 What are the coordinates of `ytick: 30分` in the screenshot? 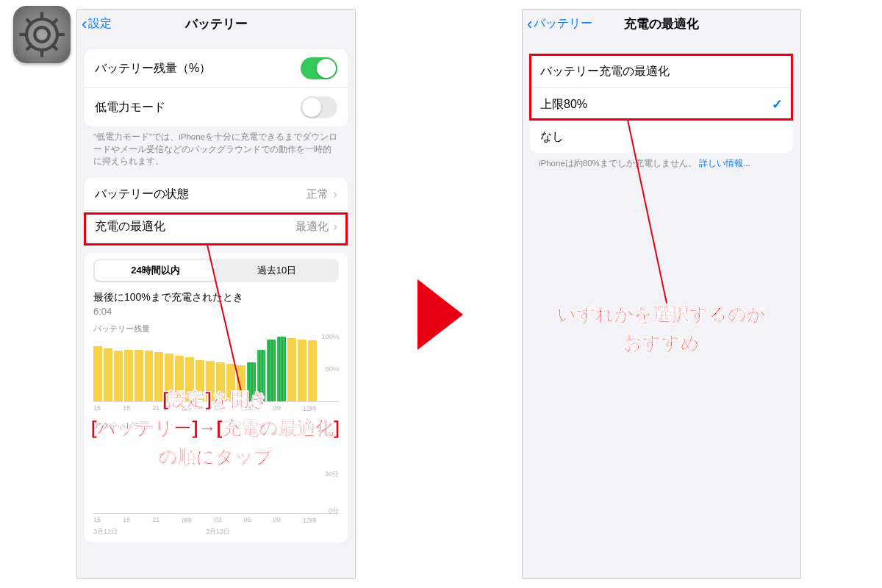 It's located at (332, 475).